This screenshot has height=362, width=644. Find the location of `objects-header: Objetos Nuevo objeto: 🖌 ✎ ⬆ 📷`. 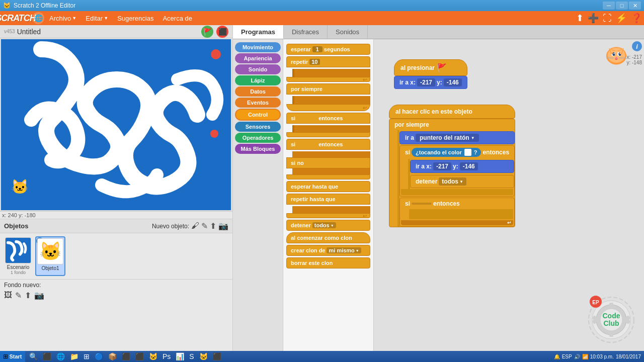

objects-header: Objetos Nuevo objeto: 🖌 ✎ ⬆ 📷 is located at coordinates (116, 226).